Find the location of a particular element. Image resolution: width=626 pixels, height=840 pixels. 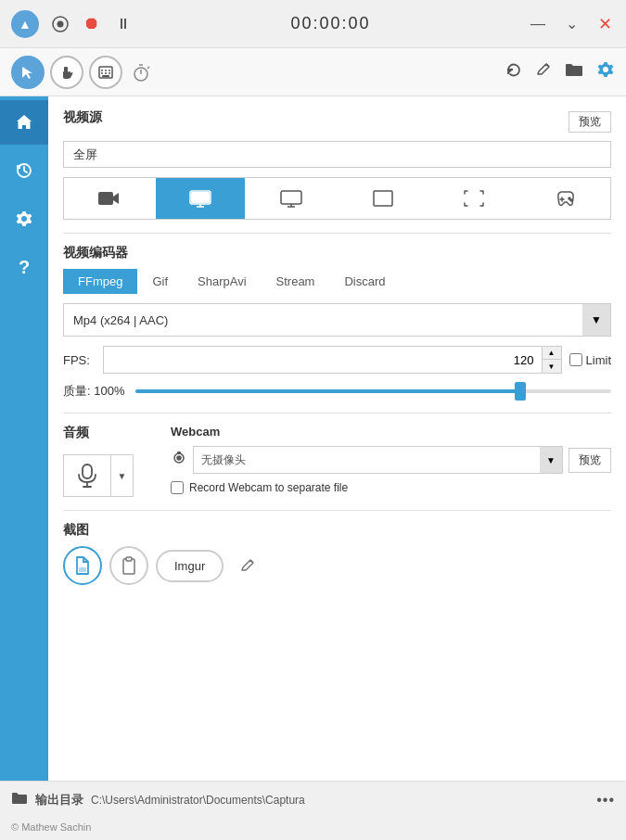

encoder-tab-sharpavi: SharpAvi is located at coordinates (223, 282).